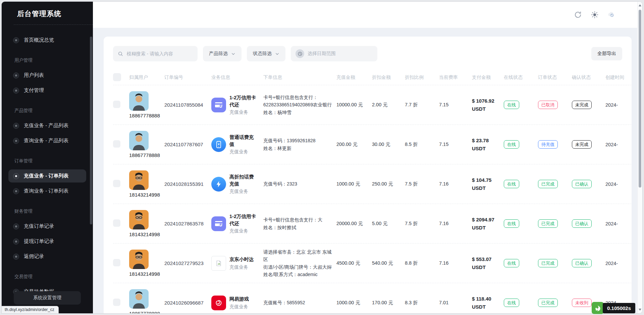  Describe the element at coordinates (233, 54) in the screenshot. I see `chevron-down-icon` at that location.